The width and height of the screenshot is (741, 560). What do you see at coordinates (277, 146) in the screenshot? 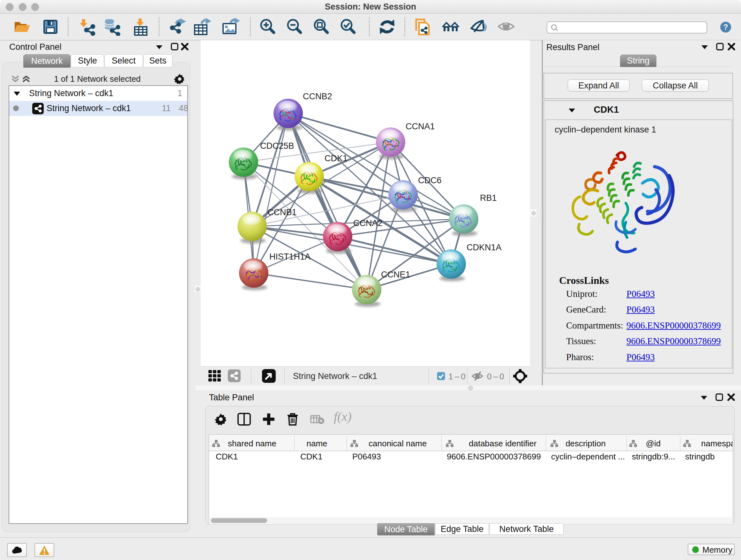
I see `svg-text: CDC25B` at bounding box center [277, 146].